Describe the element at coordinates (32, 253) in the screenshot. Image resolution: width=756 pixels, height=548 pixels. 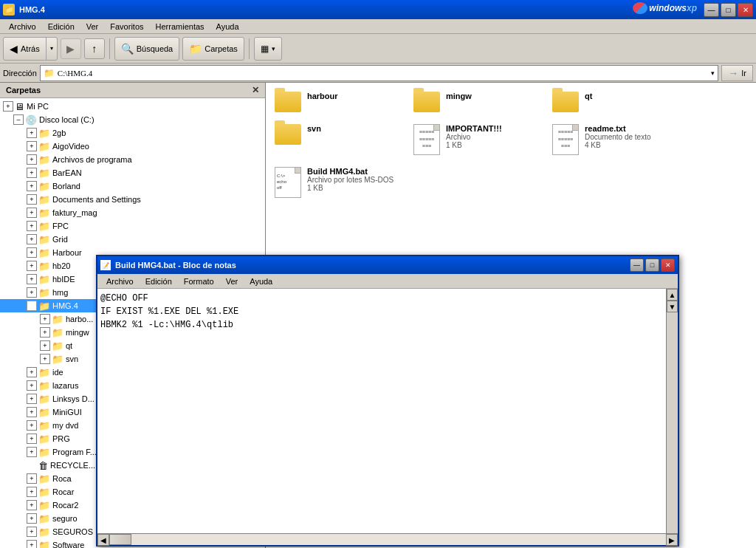
I see `expander-harbour: +` at that location.